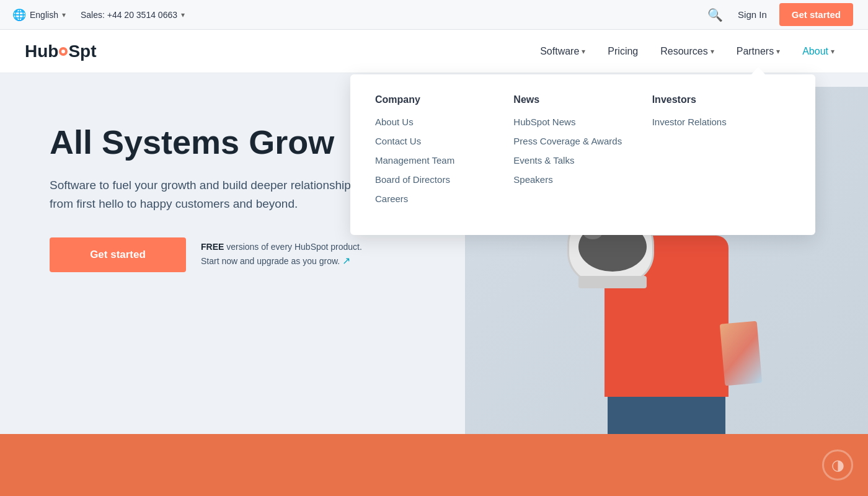 The height and width of the screenshot is (496, 868). What do you see at coordinates (434, 465) in the screenshot?
I see `footer-band: ◑` at bounding box center [434, 465].